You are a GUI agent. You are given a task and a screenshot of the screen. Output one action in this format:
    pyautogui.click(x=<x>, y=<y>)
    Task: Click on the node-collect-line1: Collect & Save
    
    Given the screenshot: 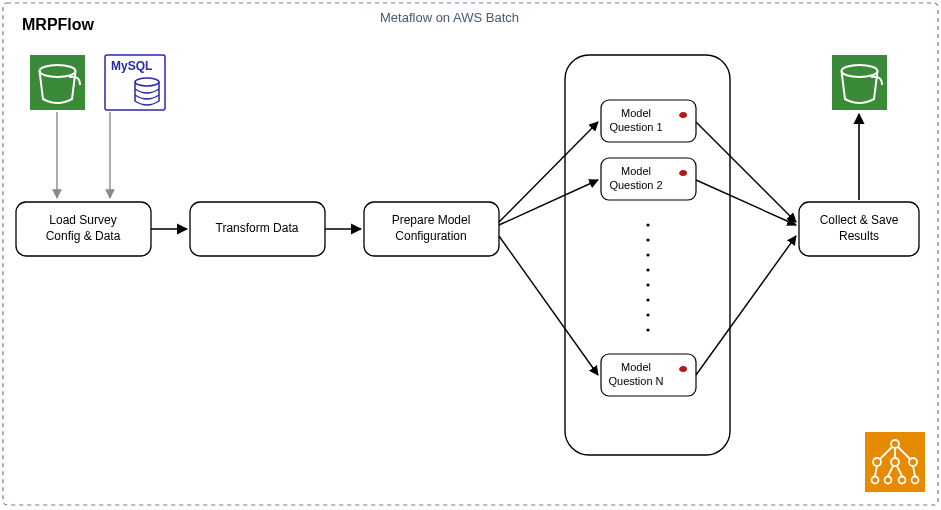 What is the action you would take?
    pyautogui.click(x=860, y=220)
    